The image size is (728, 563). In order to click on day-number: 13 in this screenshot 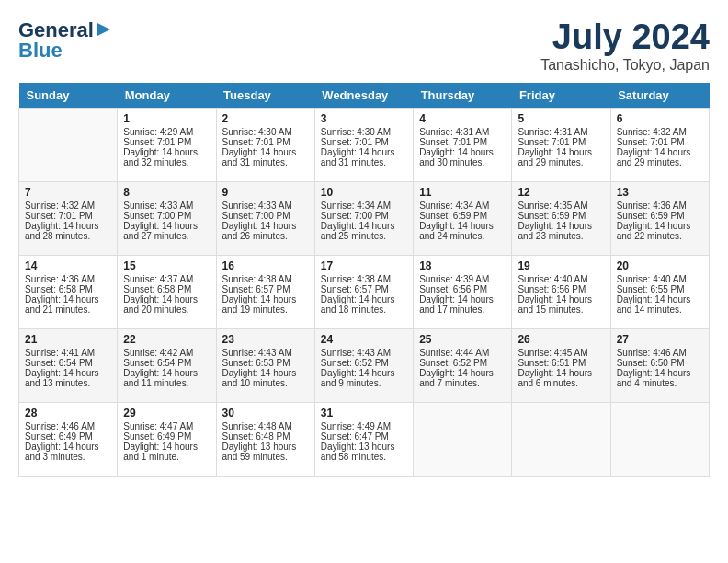, I will do `click(660, 192)`.